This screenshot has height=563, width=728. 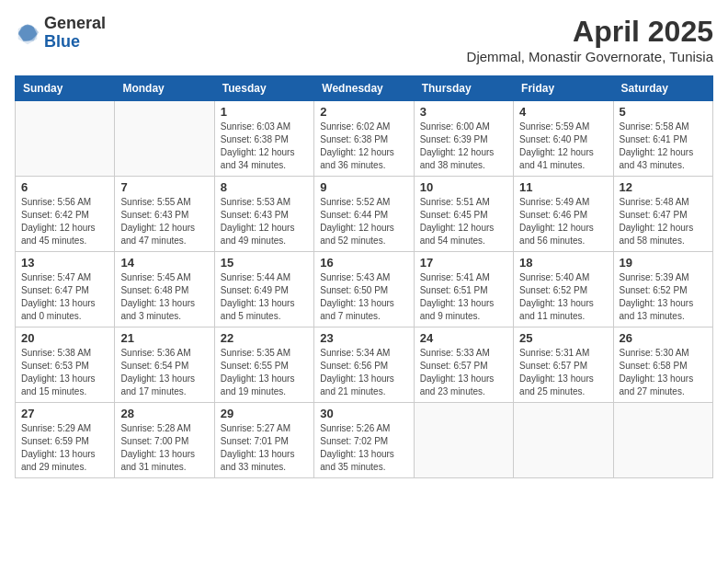 What do you see at coordinates (164, 339) in the screenshot?
I see `day-number: 21` at bounding box center [164, 339].